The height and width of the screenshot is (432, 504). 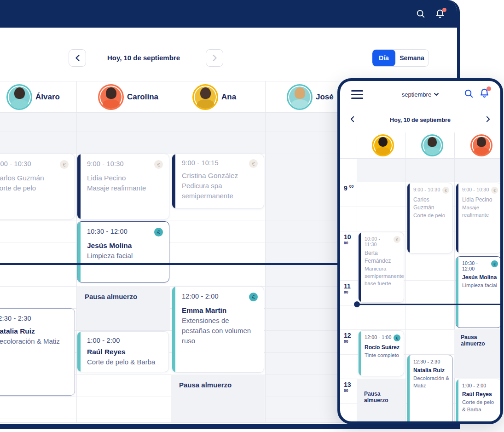 What do you see at coordinates (48, 97) in the screenshot?
I see `staff-name: Álvaro` at bounding box center [48, 97].